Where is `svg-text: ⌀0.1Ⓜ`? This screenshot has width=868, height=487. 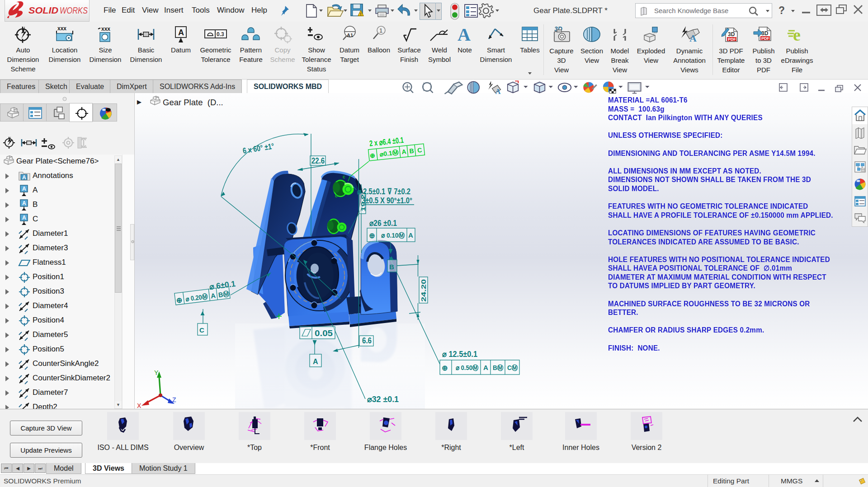 svg-text: ⌀0.1Ⓜ is located at coordinates (389, 153).